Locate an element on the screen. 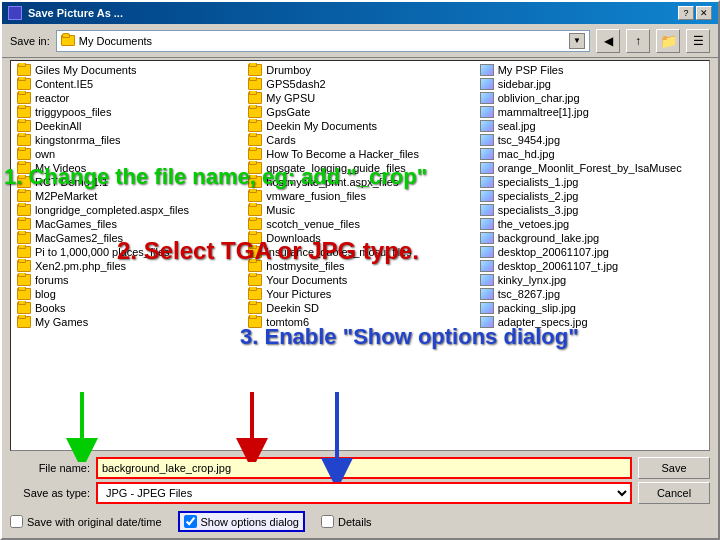 Image resolution: width=720 pixels, height=540 pixels. title-bar: Save Picture As ... ? ✕ is located at coordinates (360, 13).